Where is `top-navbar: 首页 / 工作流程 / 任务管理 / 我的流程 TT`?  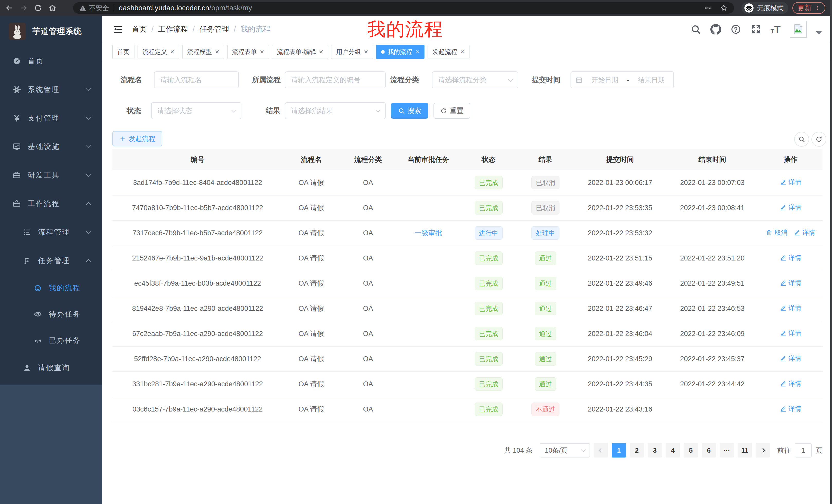 top-navbar: 首页 / 工作流程 / 任务管理 / 我的流程 TT is located at coordinates (467, 29).